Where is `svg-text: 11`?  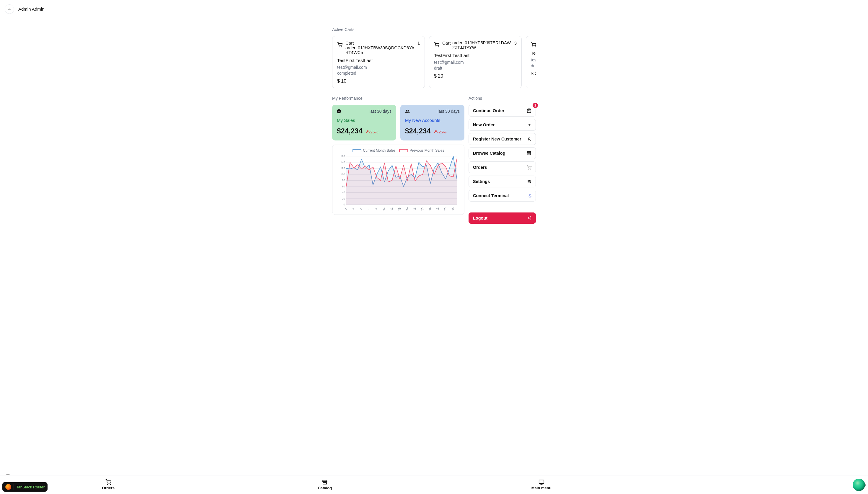 svg-text: 11 is located at coordinates (384, 209).